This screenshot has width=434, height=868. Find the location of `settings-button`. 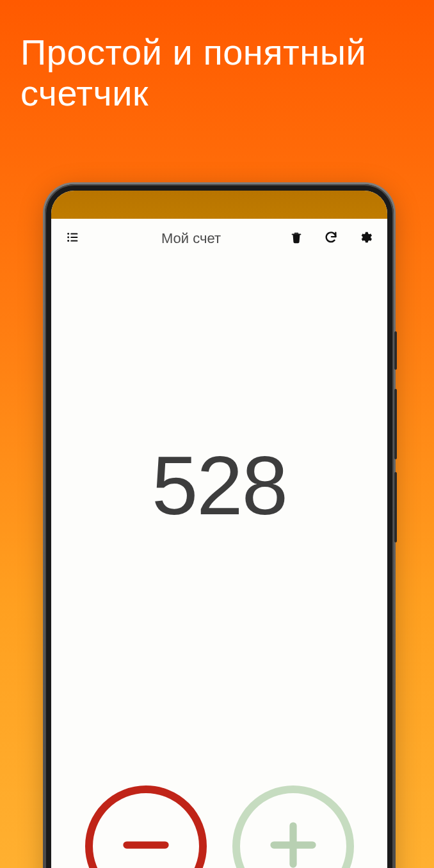

settings-button is located at coordinates (366, 239).